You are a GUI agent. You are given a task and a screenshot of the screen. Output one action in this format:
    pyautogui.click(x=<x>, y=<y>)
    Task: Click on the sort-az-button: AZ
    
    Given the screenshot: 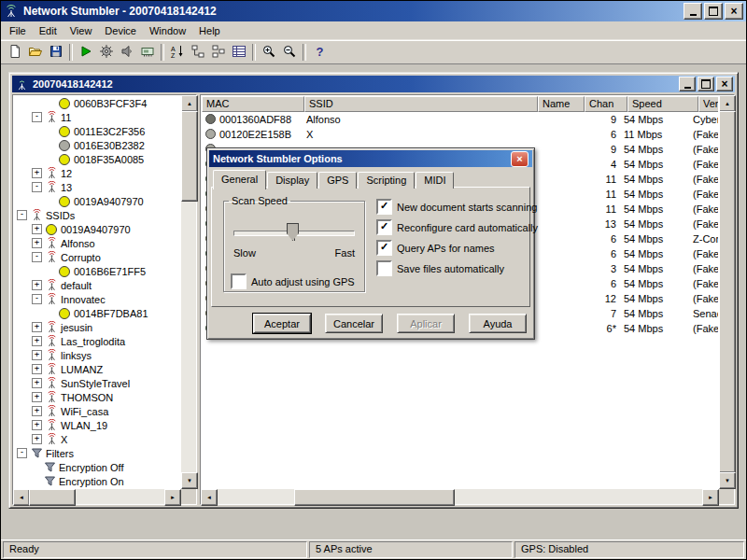 What is the action you would take?
    pyautogui.click(x=177, y=52)
    